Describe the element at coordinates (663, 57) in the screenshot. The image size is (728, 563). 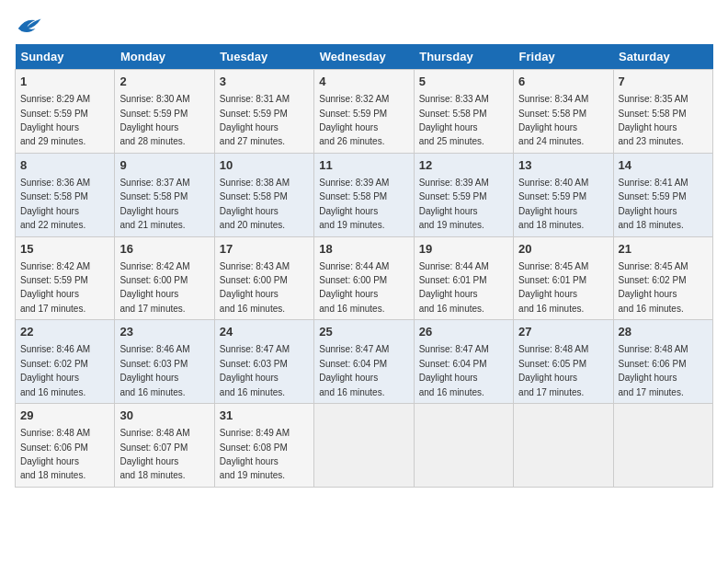
I see `weekday-header: Saturday` at that location.